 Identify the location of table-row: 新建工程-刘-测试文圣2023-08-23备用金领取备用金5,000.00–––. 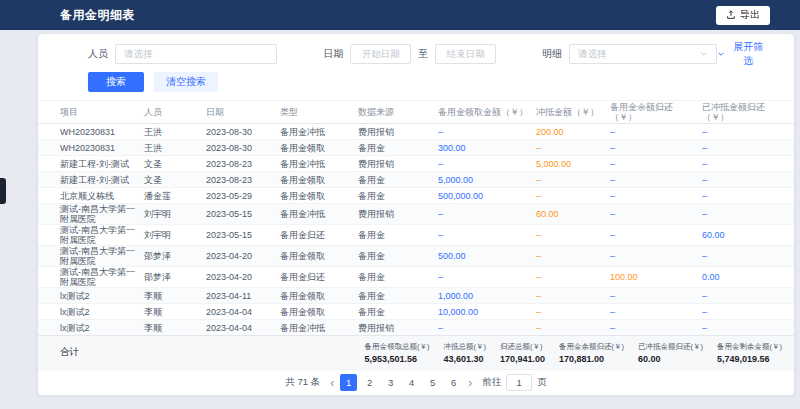
(416, 180).